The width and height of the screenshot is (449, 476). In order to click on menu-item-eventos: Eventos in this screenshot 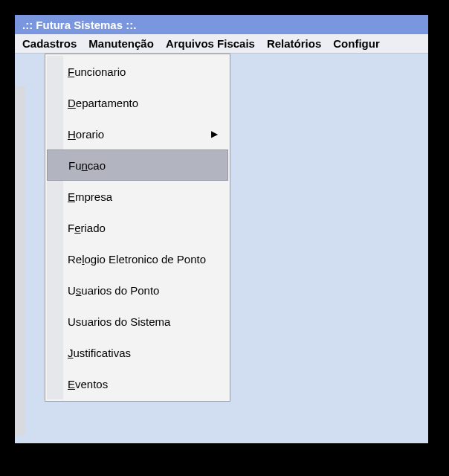, I will do `click(138, 384)`.